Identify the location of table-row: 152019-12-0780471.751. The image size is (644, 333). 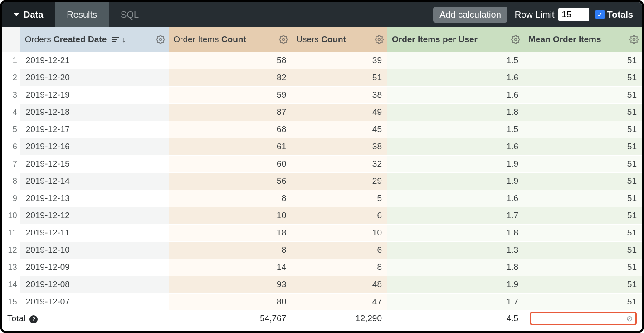
(322, 302).